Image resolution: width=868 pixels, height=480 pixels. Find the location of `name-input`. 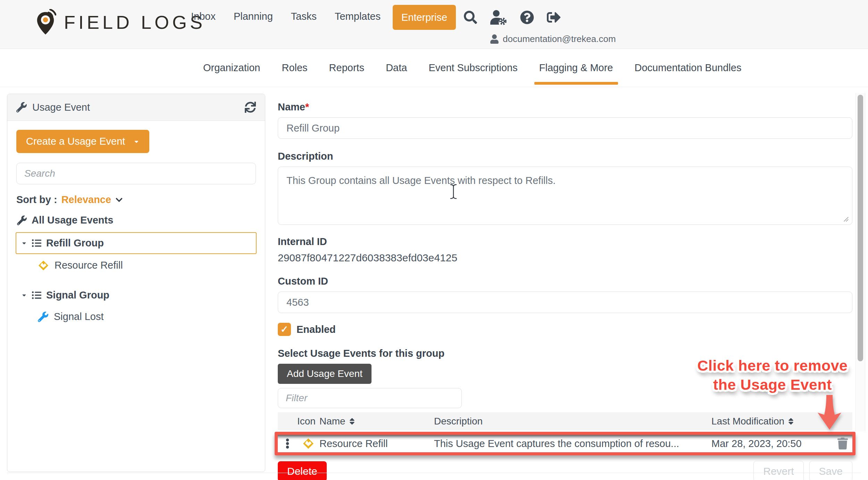

name-input is located at coordinates (565, 128).